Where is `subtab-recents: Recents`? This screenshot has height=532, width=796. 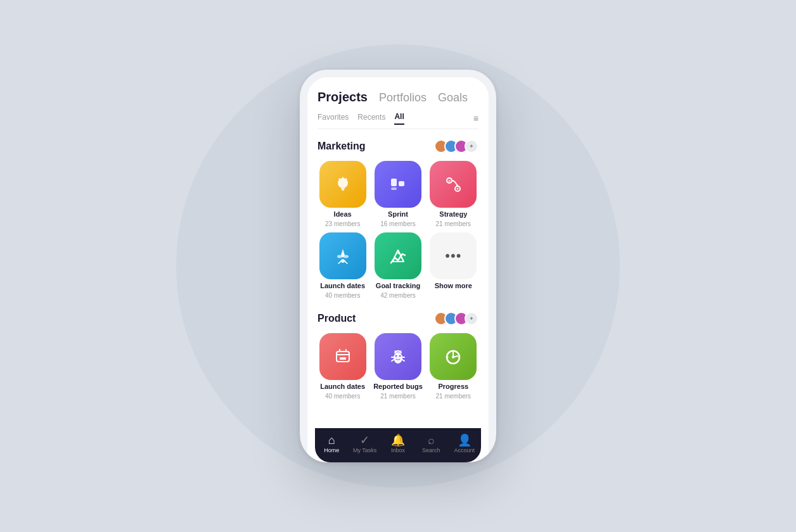
subtab-recents: Recents is located at coordinates (371, 118).